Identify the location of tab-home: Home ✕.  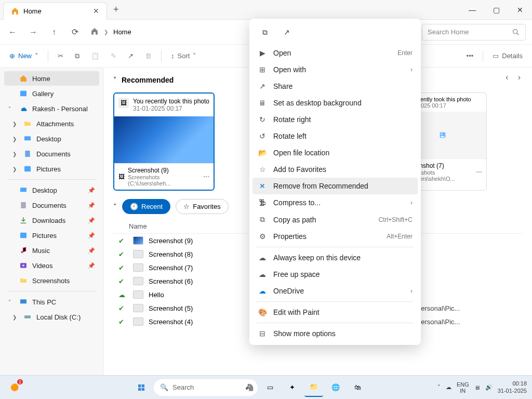
(55, 11).